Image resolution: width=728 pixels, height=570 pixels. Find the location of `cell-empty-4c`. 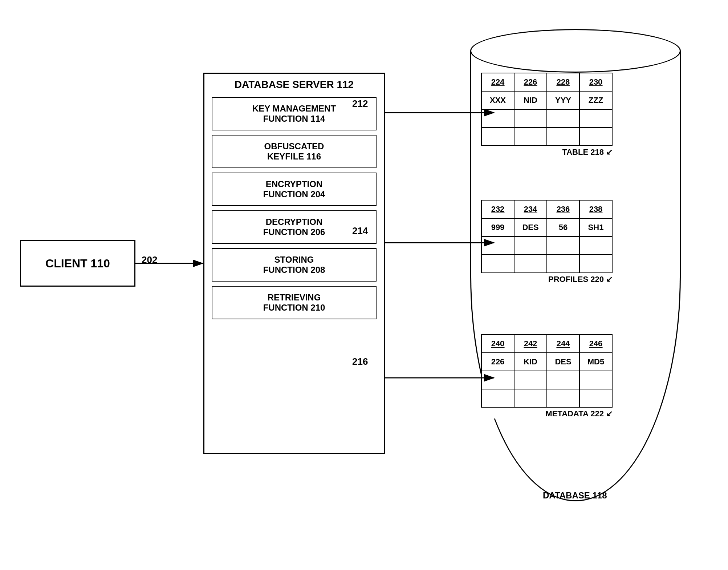

cell-empty-4c is located at coordinates (563, 264).